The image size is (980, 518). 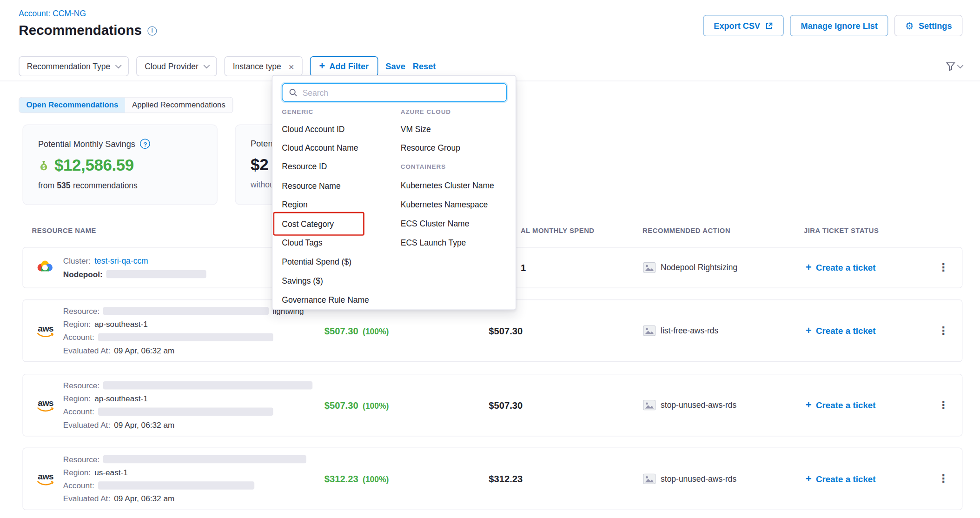 I want to click on column-header-resource-name: RESOURCE NAME, so click(x=64, y=231).